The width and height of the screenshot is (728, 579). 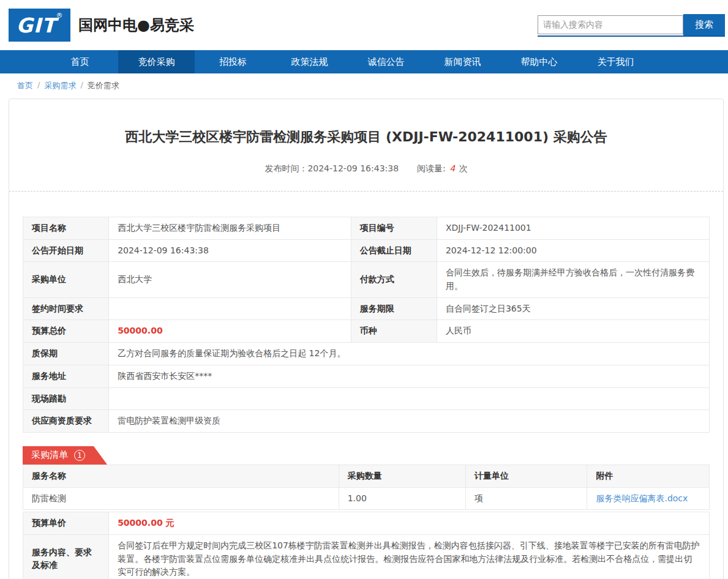 What do you see at coordinates (80, 455) in the screenshot?
I see `purchase-list-count-badge: 1` at bounding box center [80, 455].